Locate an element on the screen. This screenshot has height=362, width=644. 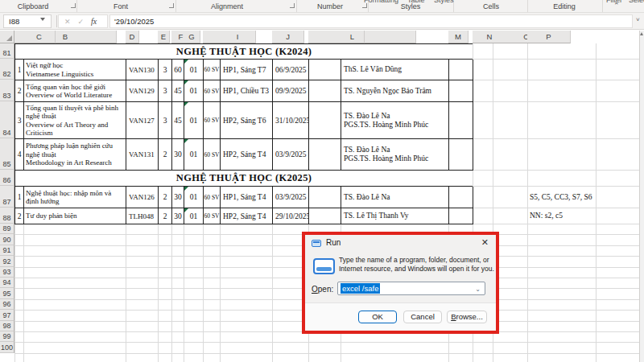
column-header-I: I is located at coordinates (238, 37).